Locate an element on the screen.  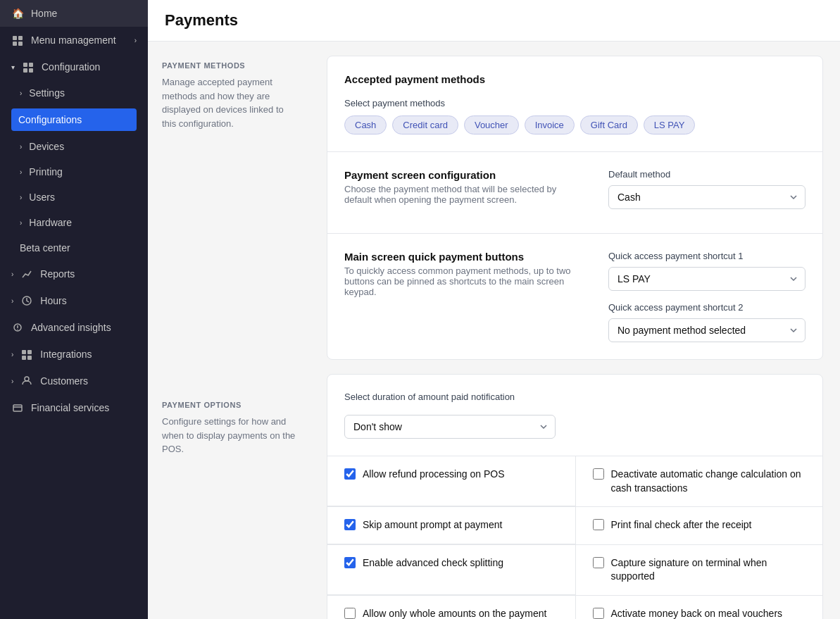
print-check-checkbox is located at coordinates (598, 525).